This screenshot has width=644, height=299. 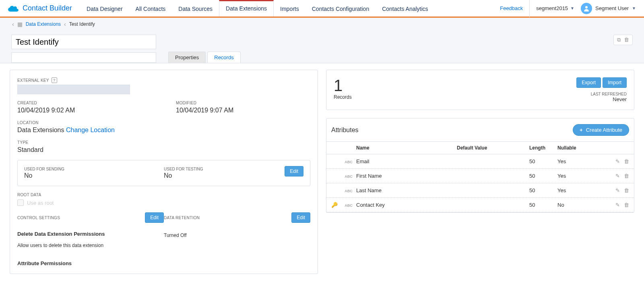 What do you see at coordinates (480, 148) in the screenshot?
I see `table-header: Name Default Value Length Nullable` at bounding box center [480, 148].